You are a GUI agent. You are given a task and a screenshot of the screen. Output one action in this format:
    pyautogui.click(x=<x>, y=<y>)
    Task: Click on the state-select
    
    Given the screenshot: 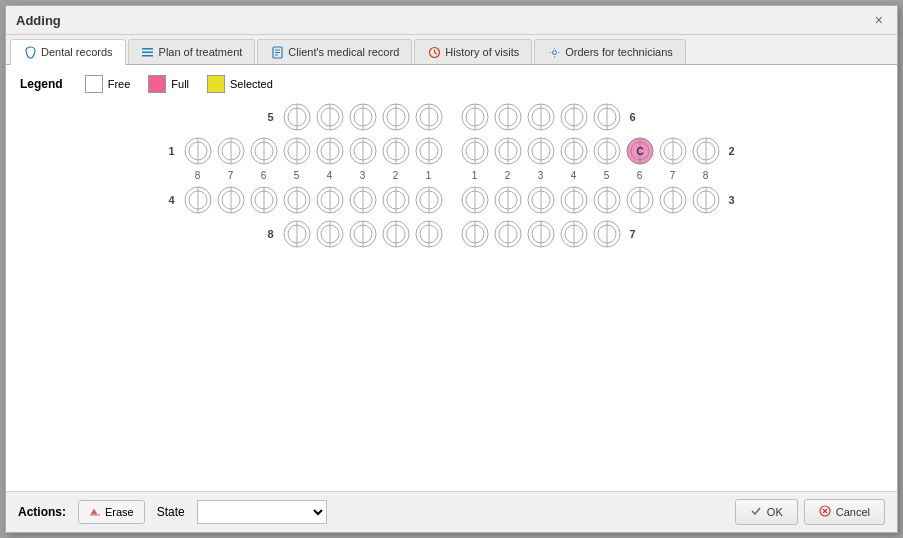 What is the action you would take?
    pyautogui.click(x=262, y=512)
    